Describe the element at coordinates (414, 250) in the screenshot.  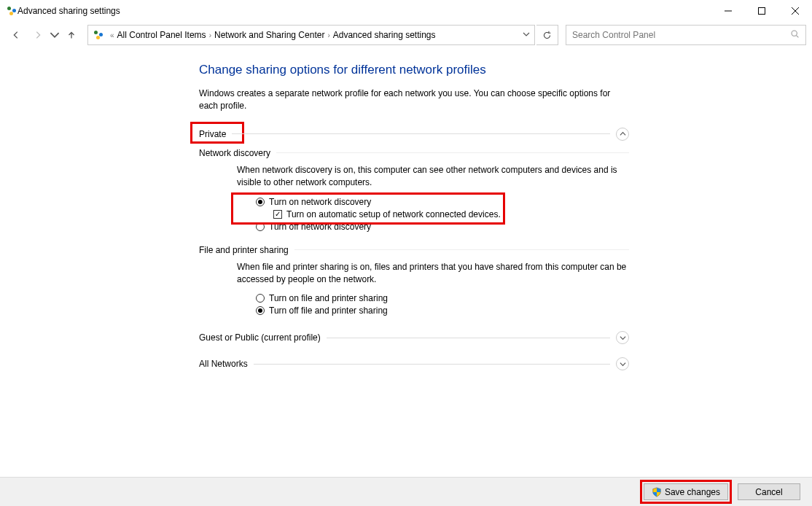
I see `subhead-file-printer: File and printer sharing` at that location.